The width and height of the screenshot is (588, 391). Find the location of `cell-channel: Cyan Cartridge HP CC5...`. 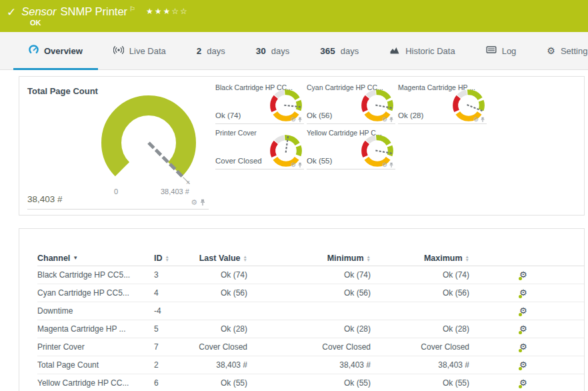

cell-channel: Cyan Cartridge HP CC5... is located at coordinates (96, 293).